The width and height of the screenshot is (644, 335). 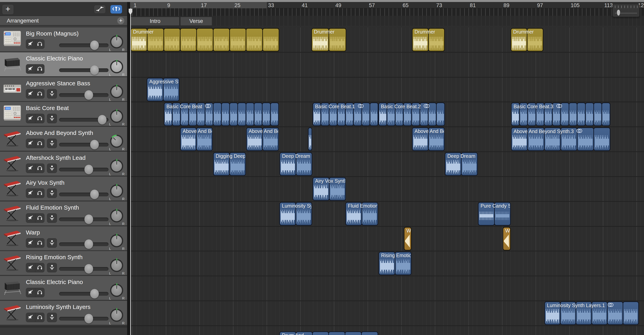 I want to click on automation-button, so click(x=100, y=9).